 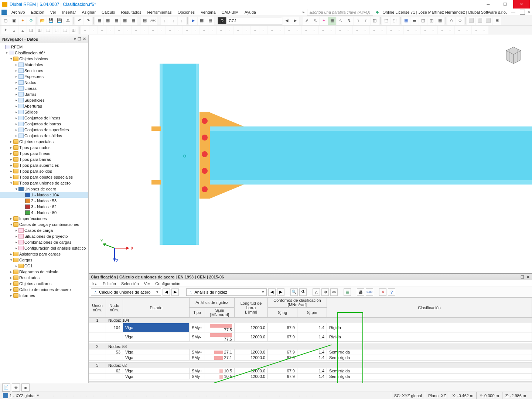 I want to click on col-sjini: Sj,ini [MNm/rad], so click(x=220, y=313).